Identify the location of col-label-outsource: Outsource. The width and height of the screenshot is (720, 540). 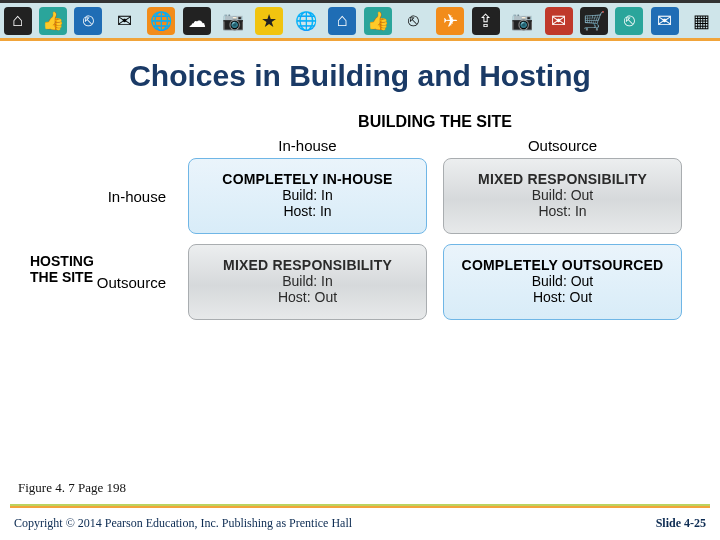
(562, 146).